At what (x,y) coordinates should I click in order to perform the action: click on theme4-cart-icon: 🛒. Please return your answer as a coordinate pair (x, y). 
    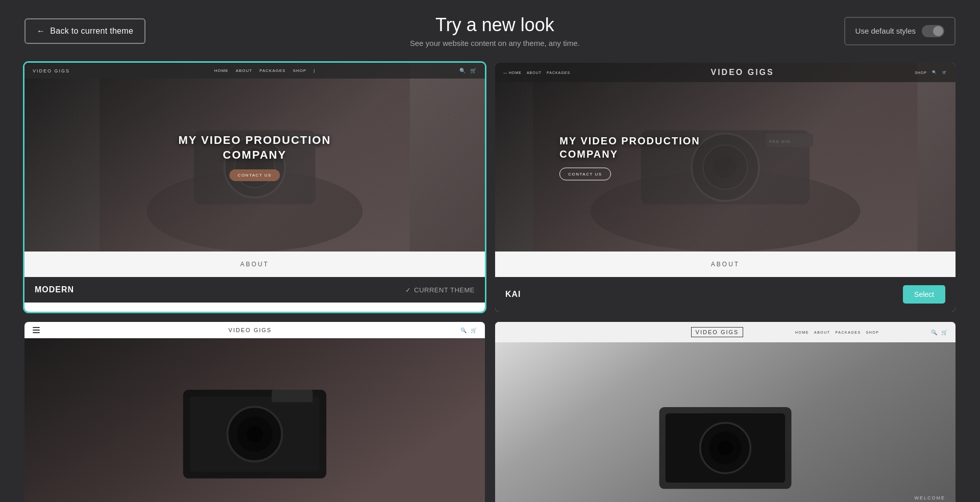
    Looking at the image, I should click on (944, 333).